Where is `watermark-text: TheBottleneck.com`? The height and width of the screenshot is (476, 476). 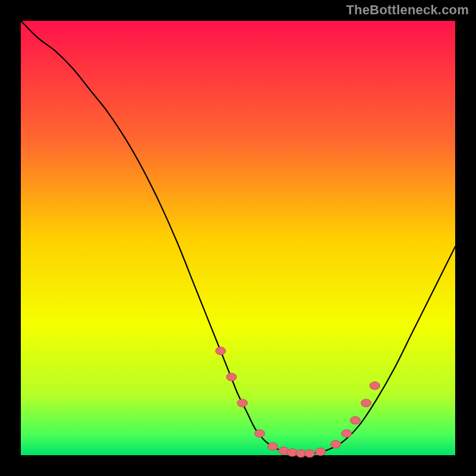
watermark-text: TheBottleneck.com is located at coordinates (408, 10).